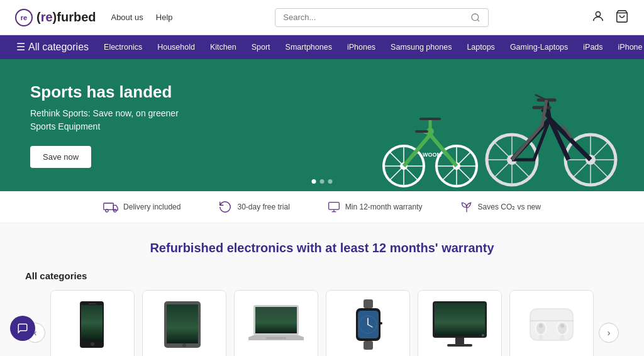 This screenshot has width=644, height=356. Describe the element at coordinates (223, 47) in the screenshot. I see `nav-item-kitchen: Kitchen` at that location.